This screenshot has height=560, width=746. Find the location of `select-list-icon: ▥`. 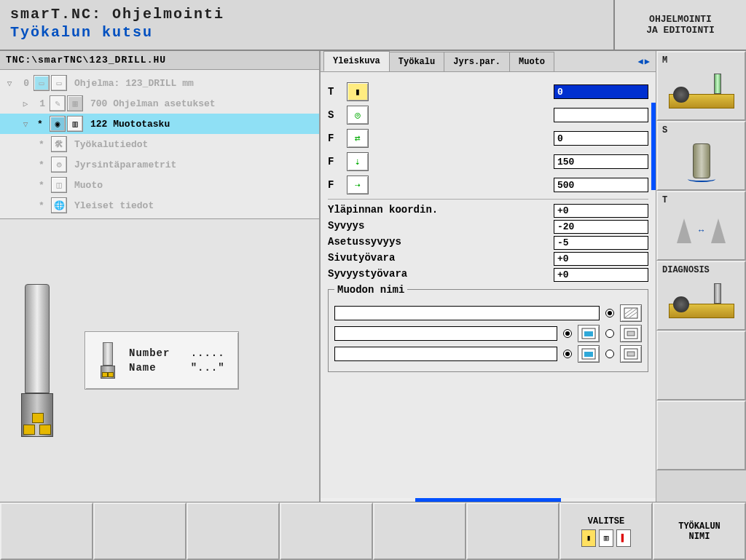

select-list-icon: ▥ is located at coordinates (606, 538).